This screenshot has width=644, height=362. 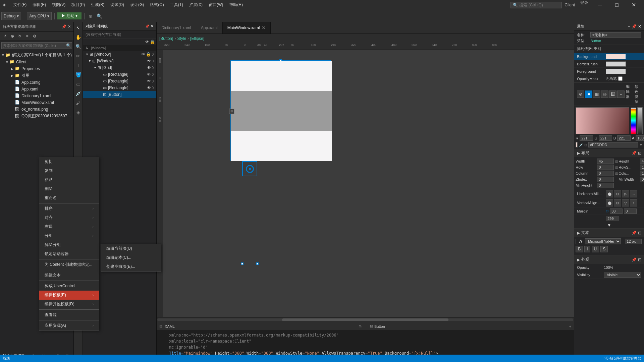 What do you see at coordinates (152, 26) in the screenshot?
I see `close-timeline-icon: ✕` at bounding box center [152, 26].